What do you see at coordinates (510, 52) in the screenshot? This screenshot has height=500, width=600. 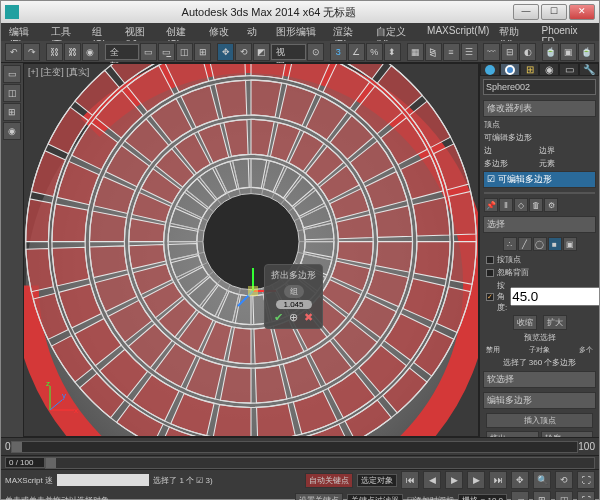 I see `schematic-icon: ⊟` at bounding box center [510, 52].